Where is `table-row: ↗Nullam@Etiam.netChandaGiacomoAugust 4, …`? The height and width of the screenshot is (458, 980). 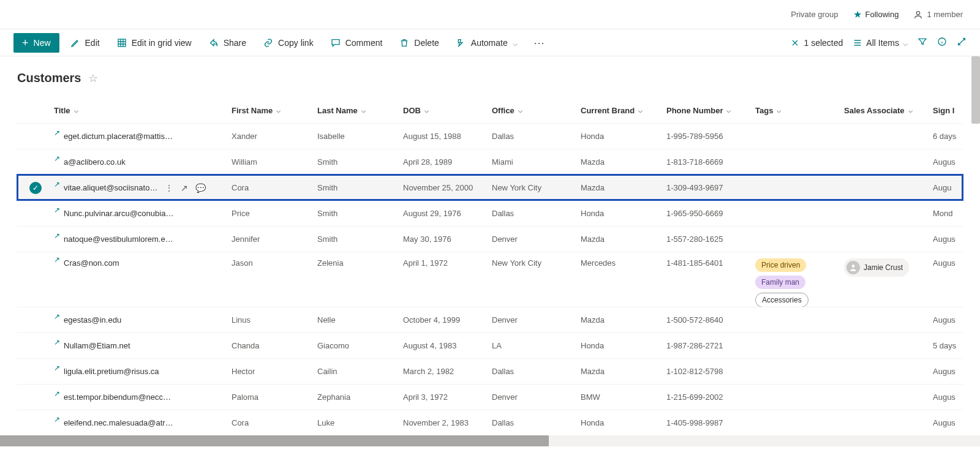 table-row: ↗Nullam@Etiam.netChandaGiacomoAugust 4, … is located at coordinates (490, 345).